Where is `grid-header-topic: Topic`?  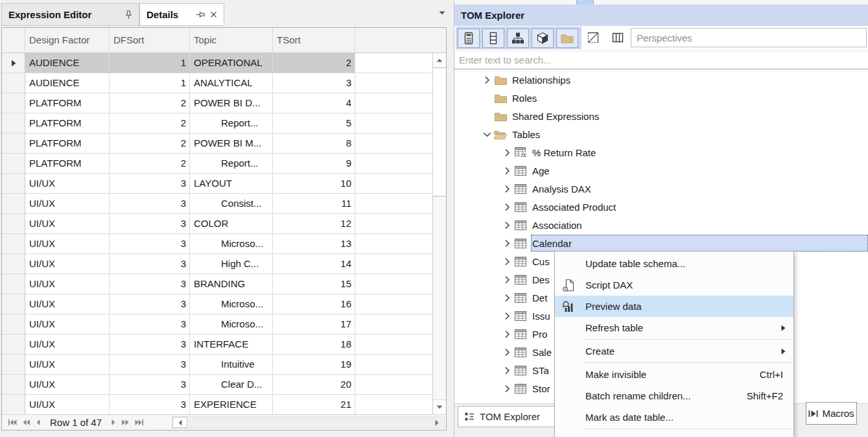 grid-header-topic: Topic is located at coordinates (231, 40).